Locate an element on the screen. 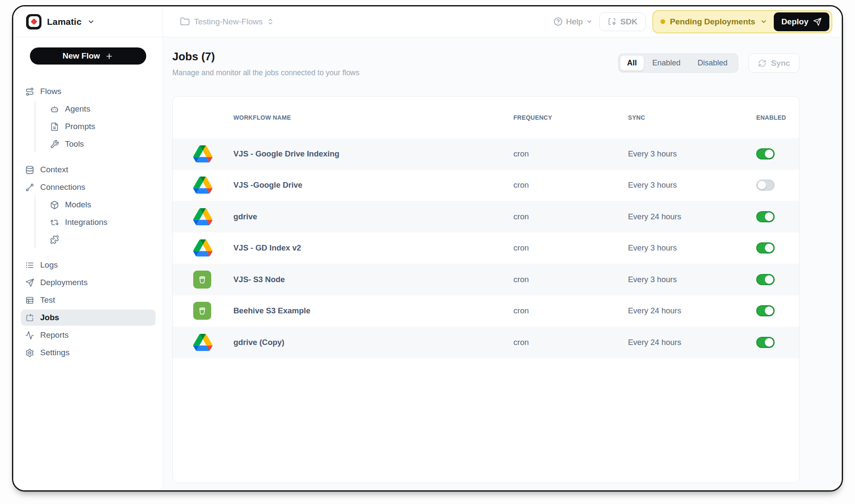 The image size is (855, 504). col-enabled: ENABLED is located at coordinates (778, 118).